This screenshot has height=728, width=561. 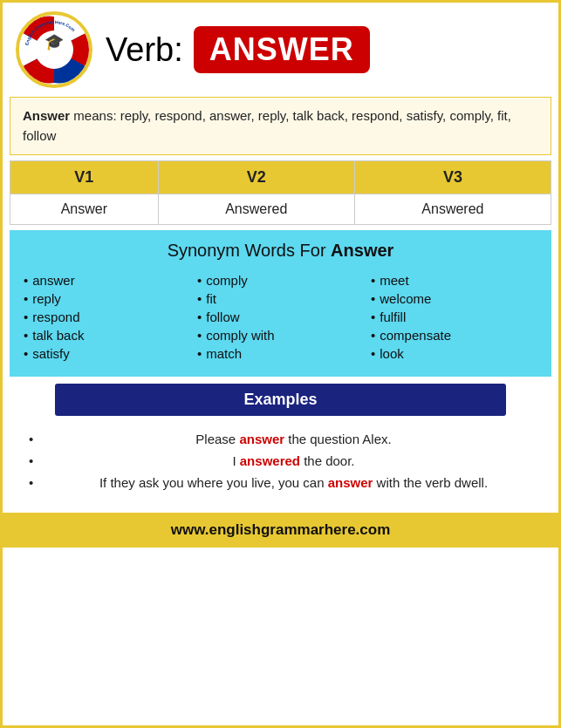 What do you see at coordinates (281, 298) in the screenshot?
I see `synonym-item: fit` at bounding box center [281, 298].